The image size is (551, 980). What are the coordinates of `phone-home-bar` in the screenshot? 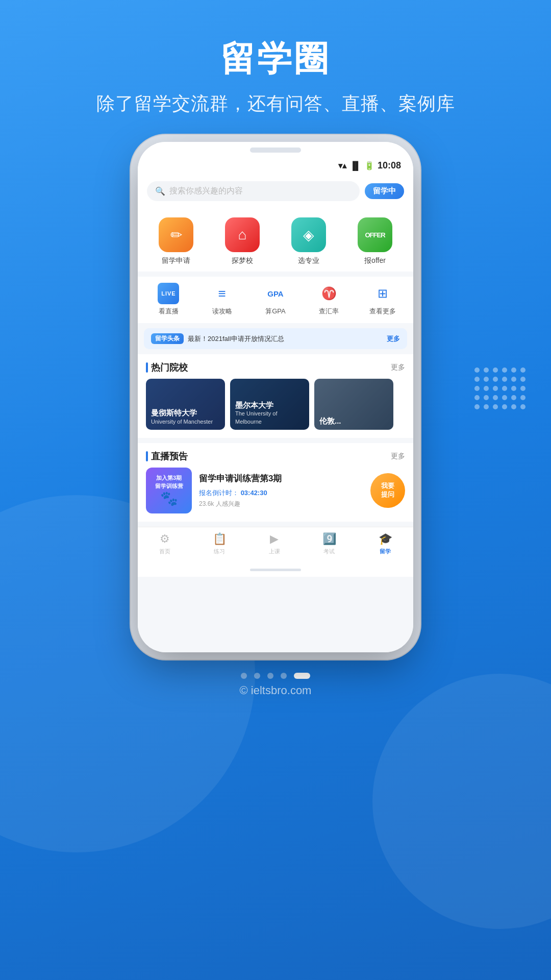 It's located at (276, 570).